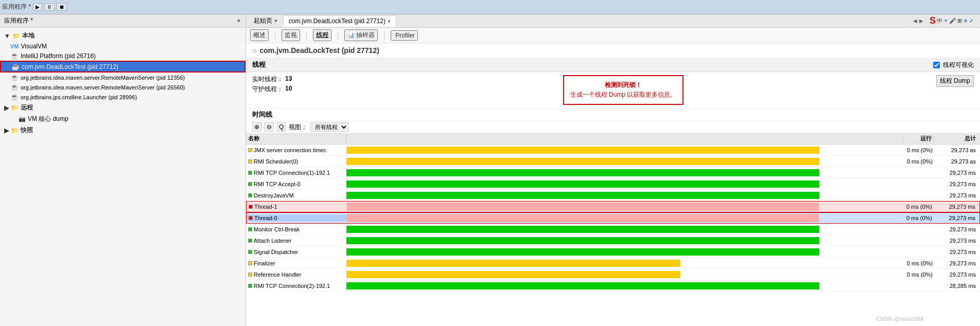 The height and width of the screenshot is (326, 980). Describe the element at coordinates (269, 127) in the screenshot. I see `zoom-out-button: ⊖` at that location.